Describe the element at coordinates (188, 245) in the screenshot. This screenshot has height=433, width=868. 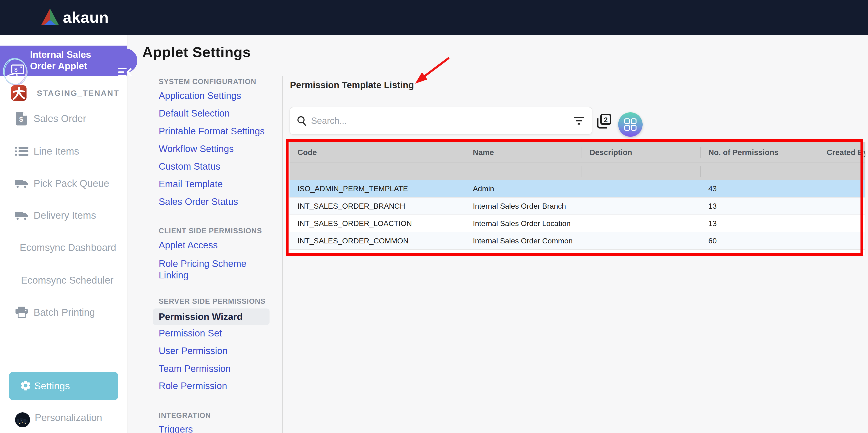
I see `nav-link-applet-access: Applet Access` at that location.